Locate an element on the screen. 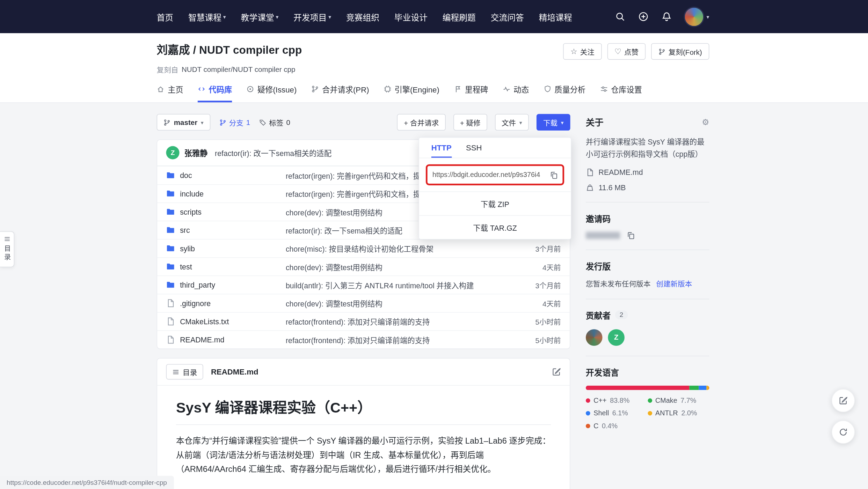 Image resolution: width=868 pixels, height=489 pixels. tab-issues: 疑修(Issue) is located at coordinates (271, 93).